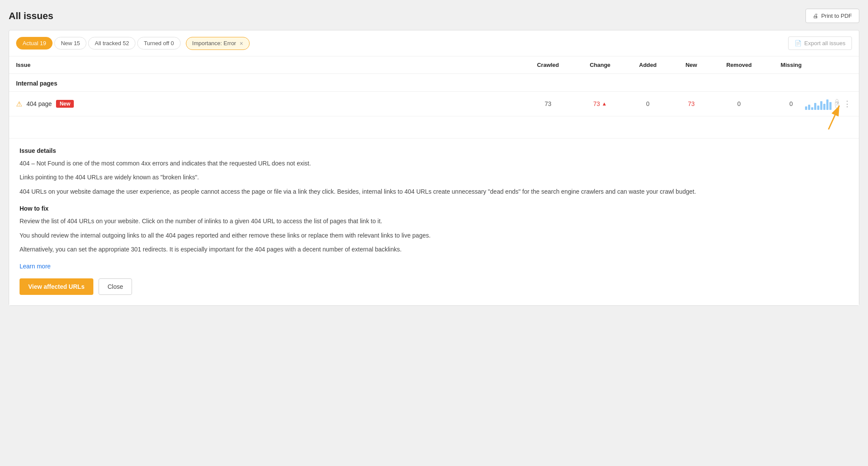  I want to click on added-cell: 0, so click(648, 104).